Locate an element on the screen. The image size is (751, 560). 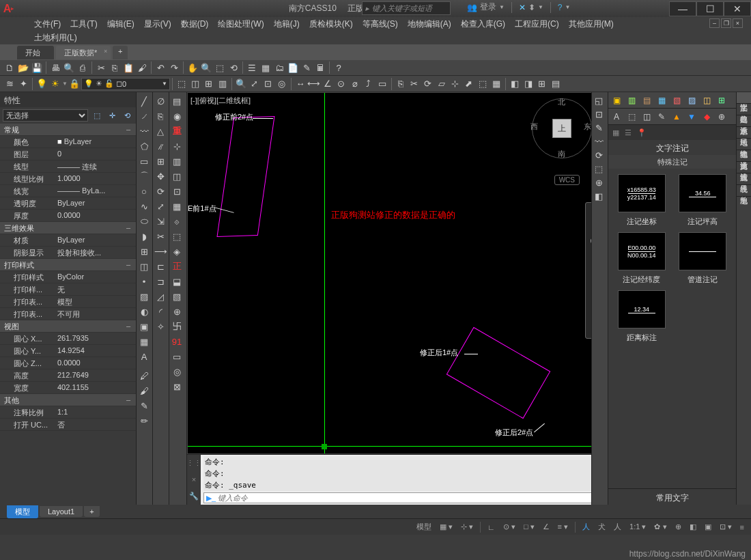
origin-handle is located at coordinates (324, 447).